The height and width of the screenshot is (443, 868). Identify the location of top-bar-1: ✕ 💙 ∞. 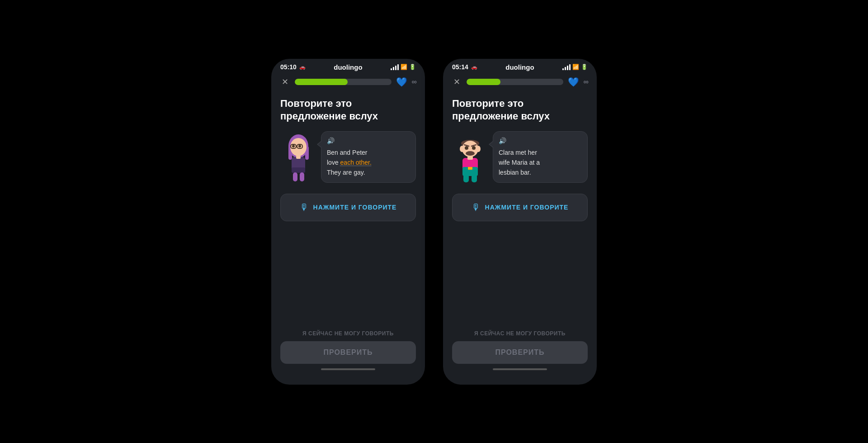
(348, 83).